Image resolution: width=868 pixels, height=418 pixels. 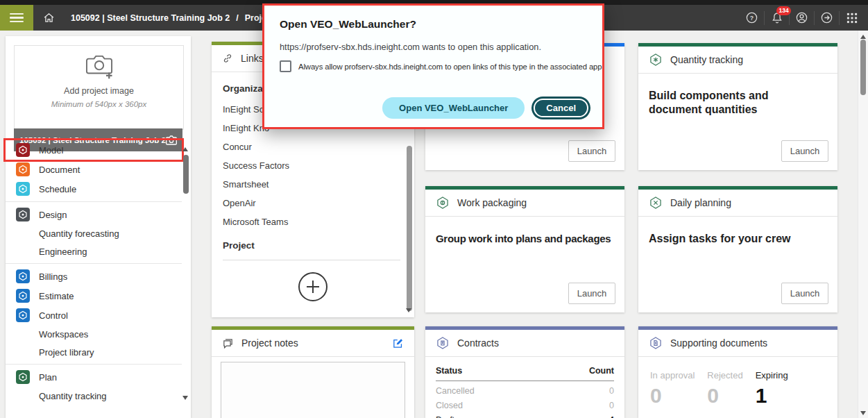 What do you see at coordinates (23, 276) in the screenshot?
I see `billings-icon` at bounding box center [23, 276].